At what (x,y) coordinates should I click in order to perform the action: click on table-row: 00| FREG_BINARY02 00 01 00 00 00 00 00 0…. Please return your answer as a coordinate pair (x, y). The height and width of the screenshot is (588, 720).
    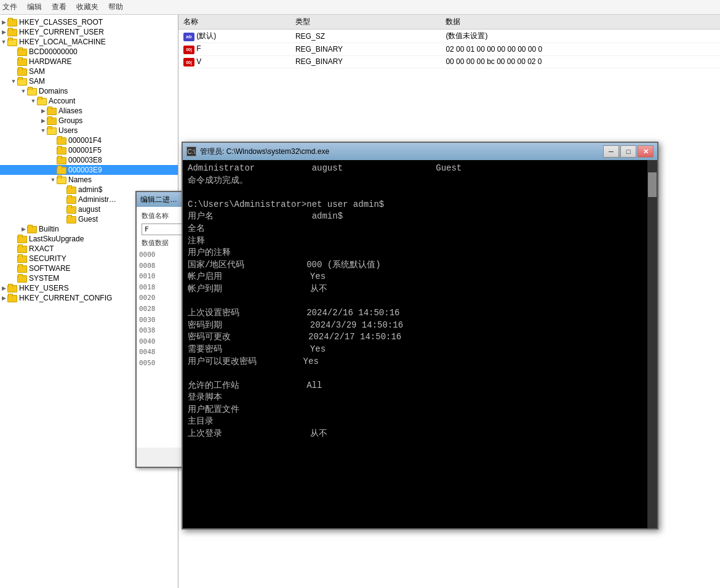
    Looking at the image, I should click on (449, 49).